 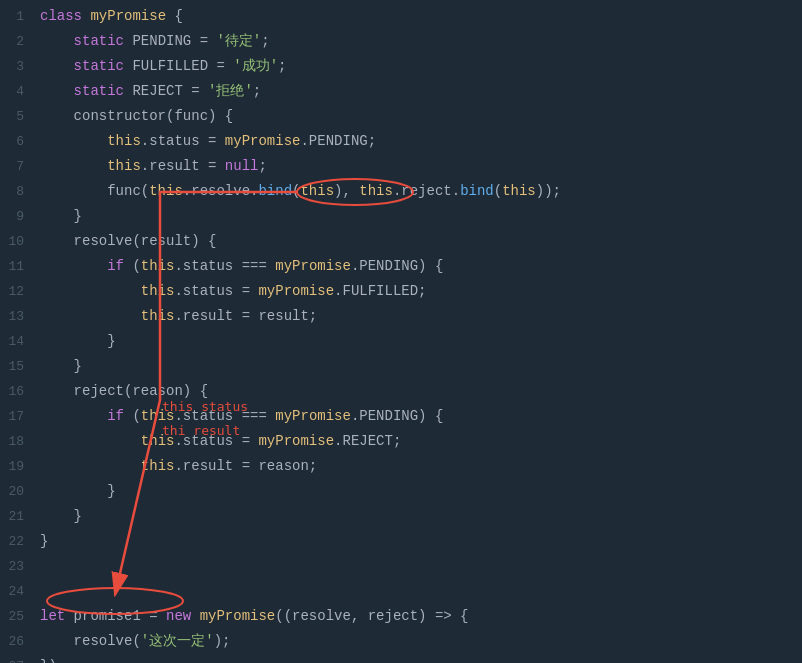 I want to click on table-row: 21 }, so click(x=401, y=516).